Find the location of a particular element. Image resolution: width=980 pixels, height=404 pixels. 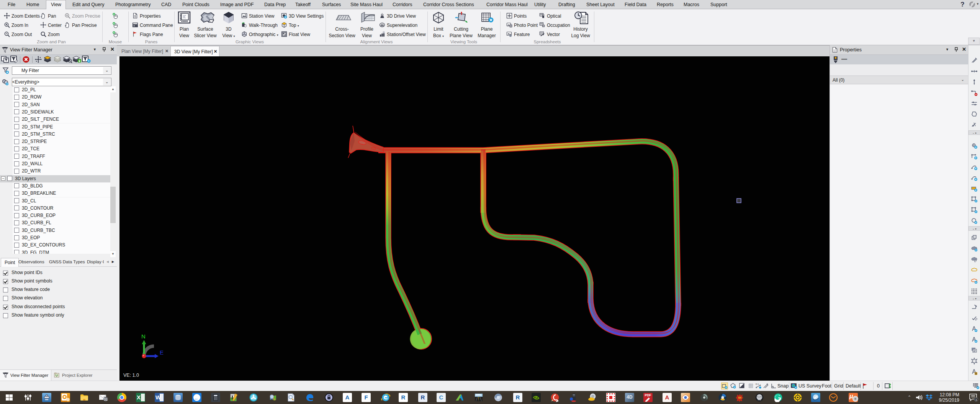

svg-text: E is located at coordinates (162, 353).